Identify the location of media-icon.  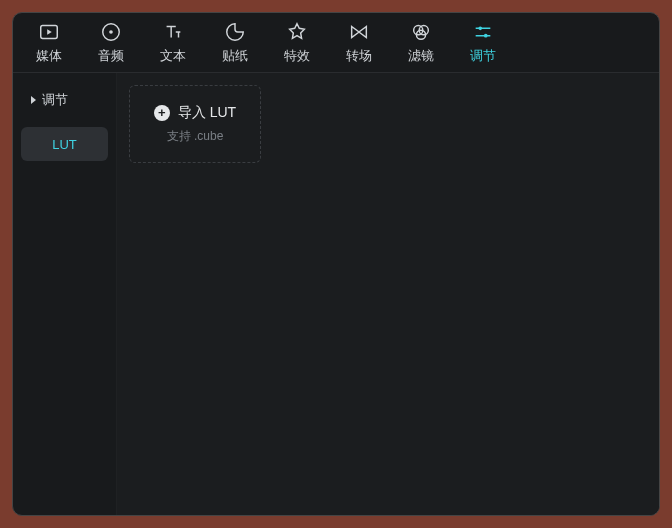
(49, 32).